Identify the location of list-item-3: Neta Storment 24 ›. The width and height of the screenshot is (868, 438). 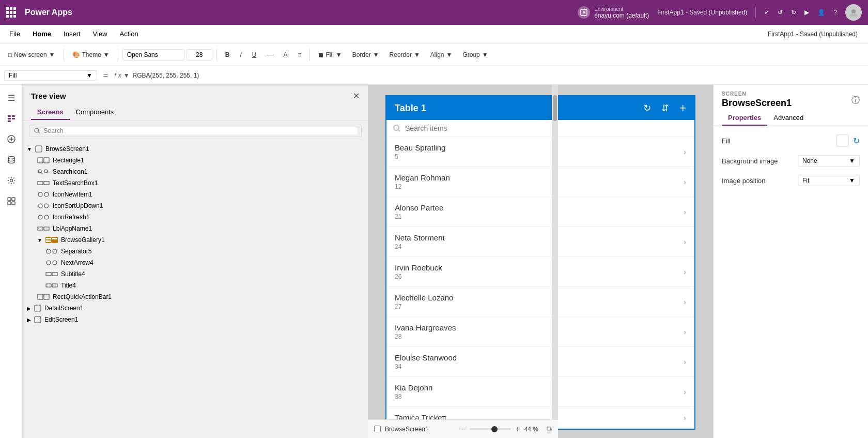
(540, 242).